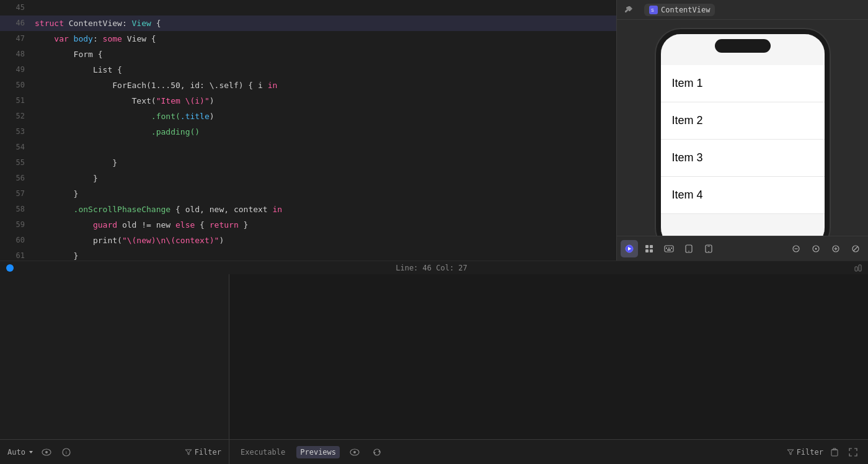  Describe the element at coordinates (435, 268) in the screenshot. I see `line-col-indicator: Line: 46 Col: 27` at that location.